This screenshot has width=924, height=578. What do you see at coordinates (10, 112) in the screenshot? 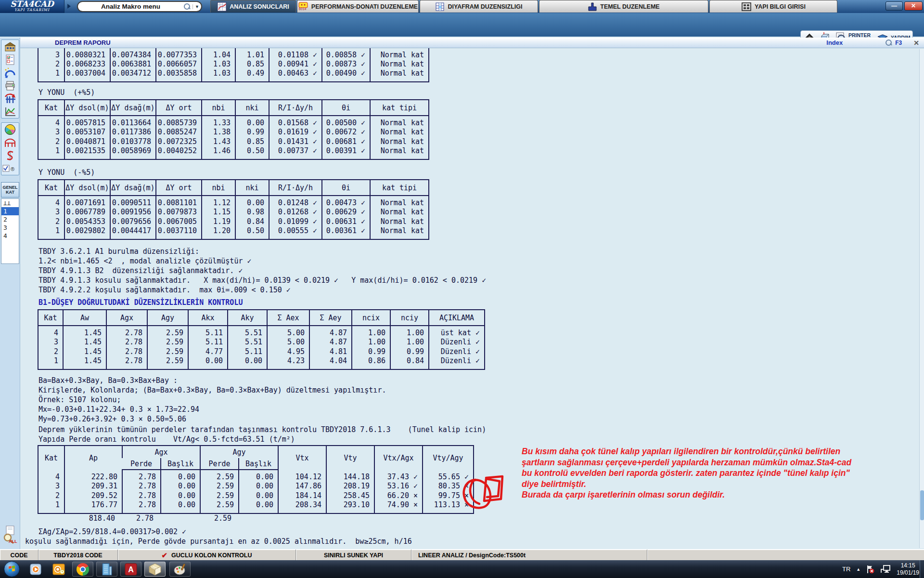
I see `chart-button` at bounding box center [10, 112].